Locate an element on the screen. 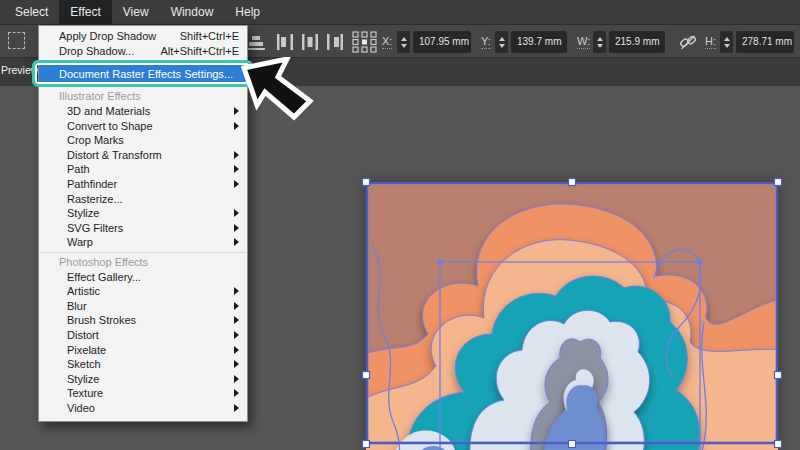 Image resolution: width=800 pixels, height=450 pixels. x-field-label: X: is located at coordinates (387, 42).